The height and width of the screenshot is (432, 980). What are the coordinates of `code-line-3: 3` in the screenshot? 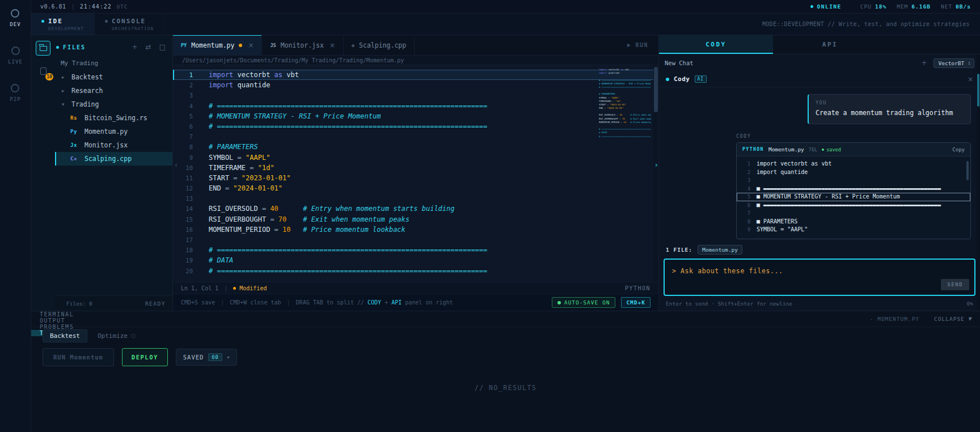 It's located at (413, 95).